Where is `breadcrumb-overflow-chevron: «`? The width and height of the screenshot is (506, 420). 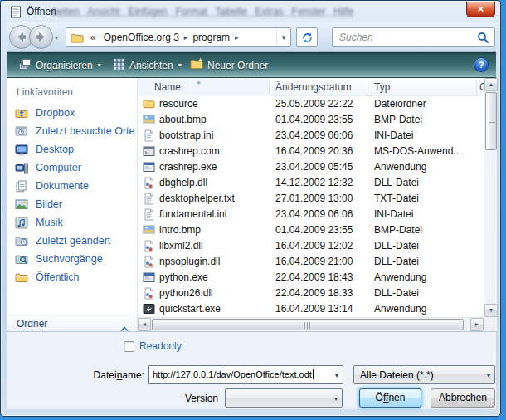
breadcrumb-overflow-chevron: « is located at coordinates (93, 37).